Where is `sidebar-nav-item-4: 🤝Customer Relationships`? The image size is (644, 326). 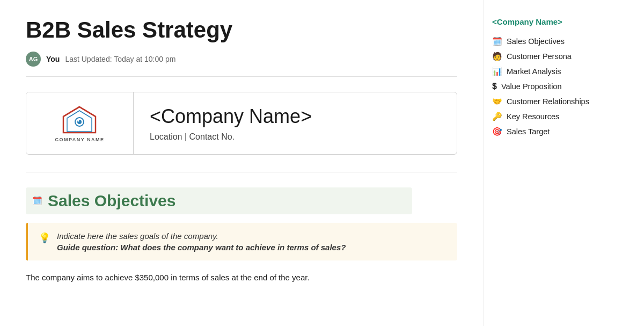 sidebar-nav-item-4: 🤝Customer Relationships is located at coordinates (556, 102).